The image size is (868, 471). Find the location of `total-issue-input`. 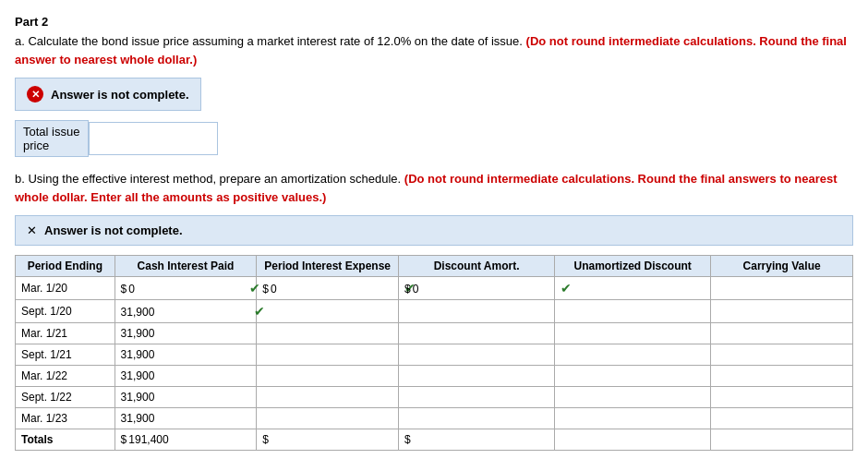

total-issue-input is located at coordinates (153, 139).